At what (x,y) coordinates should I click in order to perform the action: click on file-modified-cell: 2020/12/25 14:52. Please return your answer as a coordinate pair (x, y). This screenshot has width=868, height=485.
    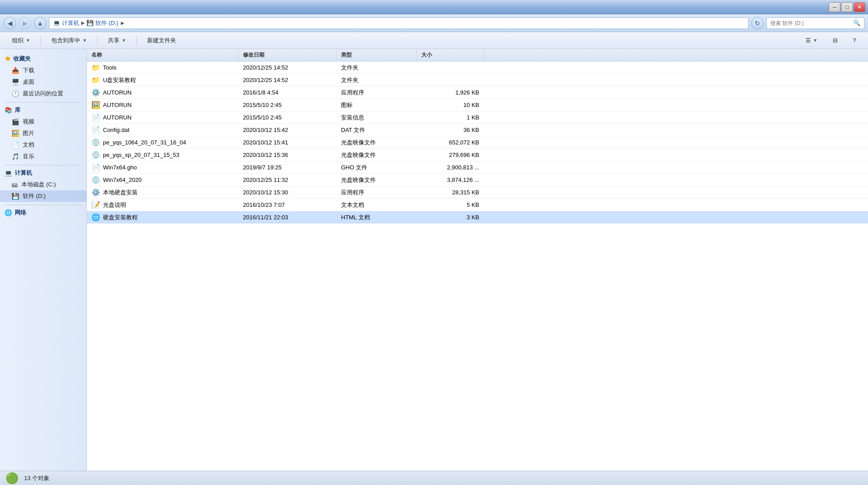
    Looking at the image, I should click on (288, 80).